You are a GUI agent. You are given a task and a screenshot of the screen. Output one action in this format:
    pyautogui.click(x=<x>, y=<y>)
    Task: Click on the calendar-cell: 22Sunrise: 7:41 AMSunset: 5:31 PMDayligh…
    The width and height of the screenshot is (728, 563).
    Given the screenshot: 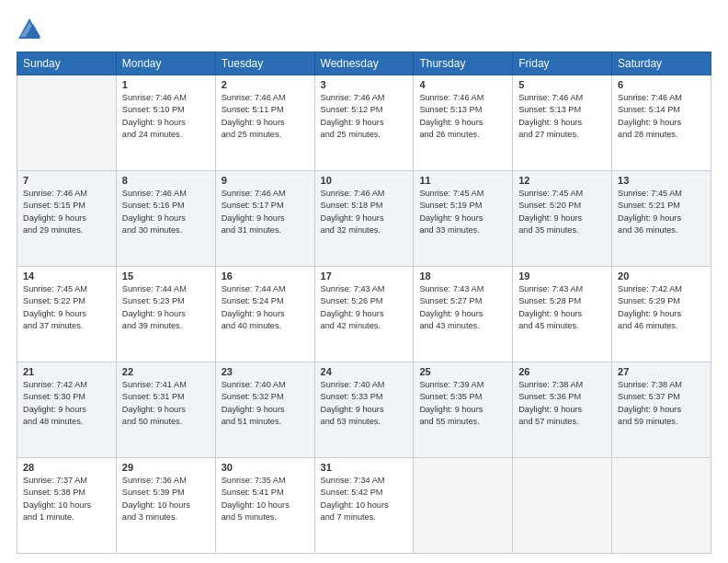 What is the action you would take?
    pyautogui.click(x=165, y=410)
    